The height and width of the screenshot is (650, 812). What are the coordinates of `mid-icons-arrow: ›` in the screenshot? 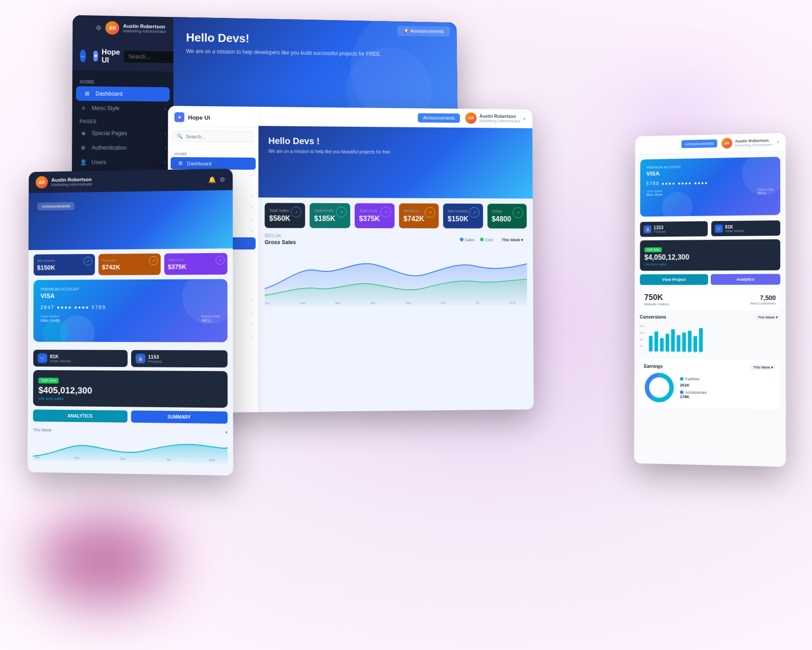 It's located at (252, 337).